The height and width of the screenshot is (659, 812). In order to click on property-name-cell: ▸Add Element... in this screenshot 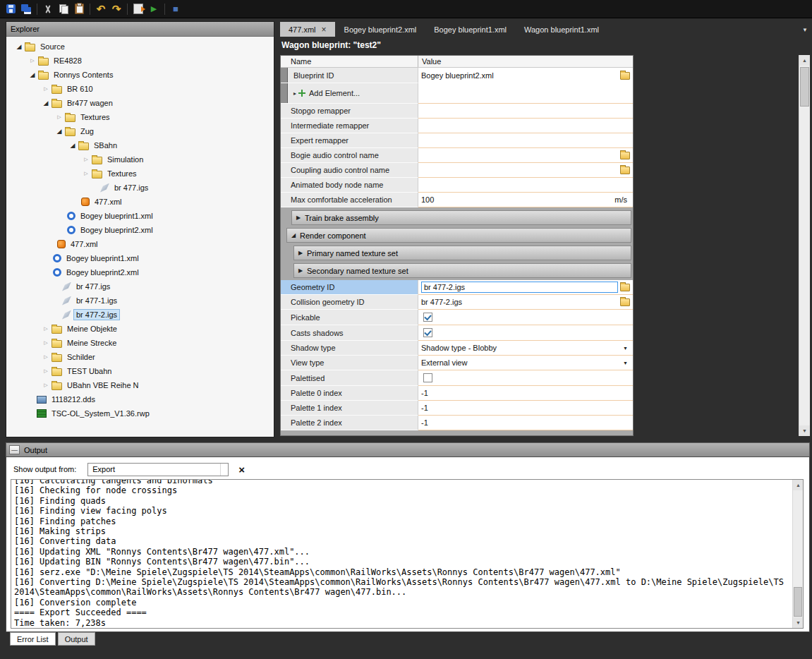, I will do `click(350, 93)`.